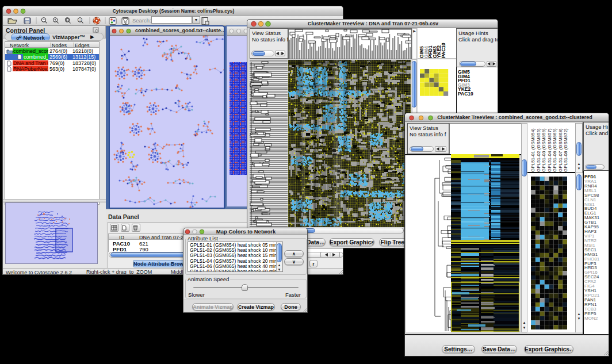  What do you see at coordinates (544, 150) in the screenshot?
I see `svg-text: GPL51-03 (GSM856)` at bounding box center [544, 150].